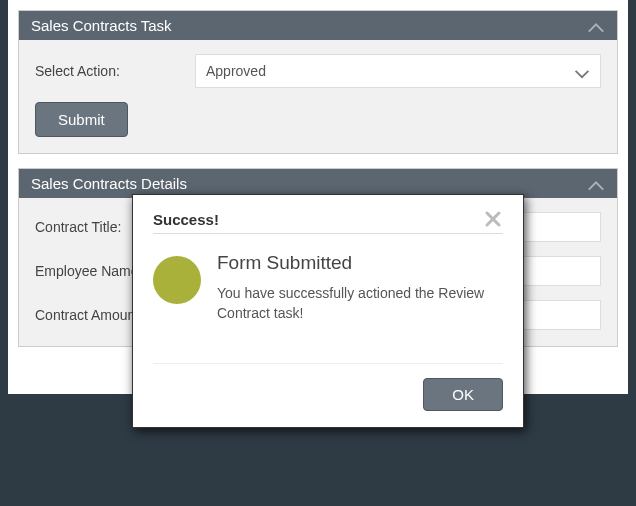 The height and width of the screenshot is (506, 636). I want to click on submit-button: Submit, so click(82, 120).